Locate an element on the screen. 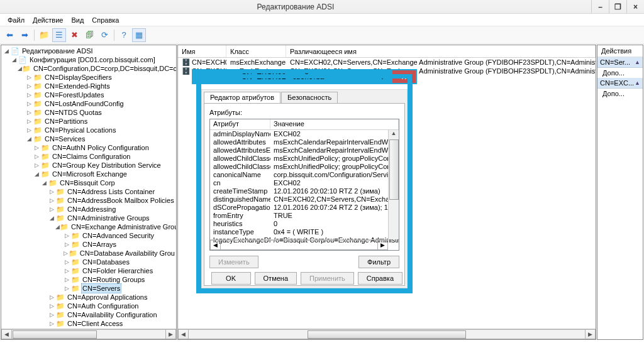 The image size is (644, 343). close-button: × is located at coordinates (635, 6).